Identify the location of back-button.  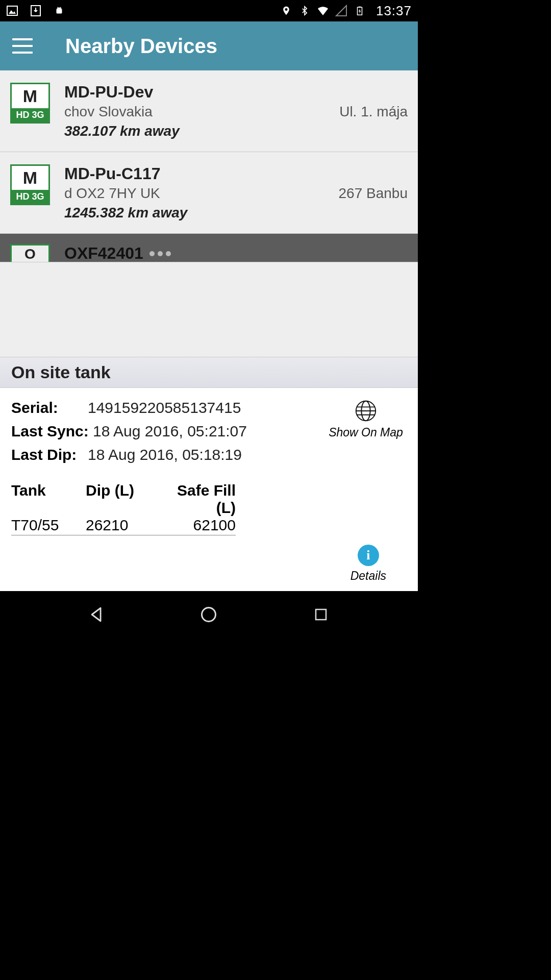
(97, 615).